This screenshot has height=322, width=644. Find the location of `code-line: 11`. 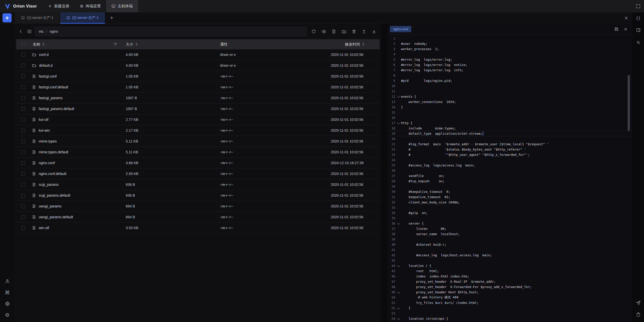

code-line: 11 is located at coordinates (510, 91).